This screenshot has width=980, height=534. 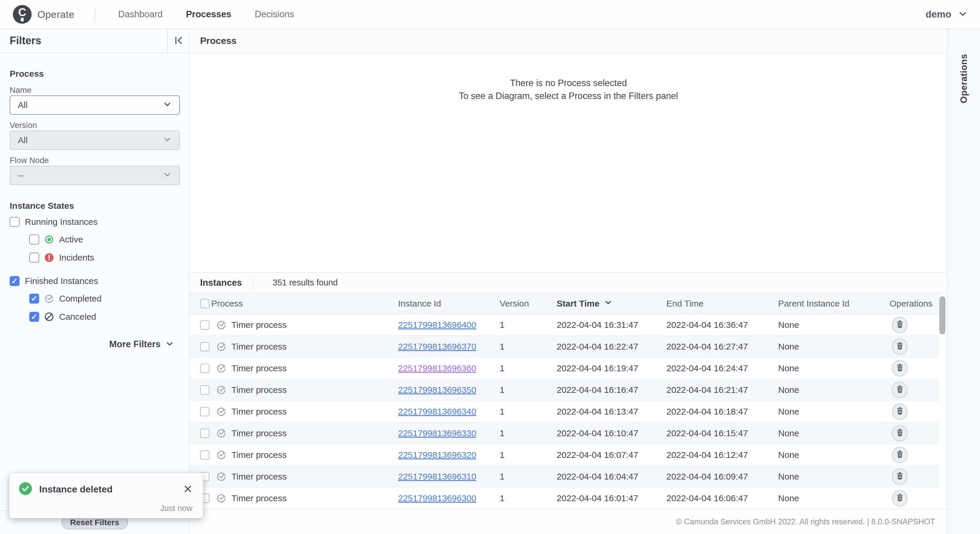 What do you see at coordinates (612, 412) in the screenshot?
I see `start-time: 2022-04-04 16:13:47` at bounding box center [612, 412].